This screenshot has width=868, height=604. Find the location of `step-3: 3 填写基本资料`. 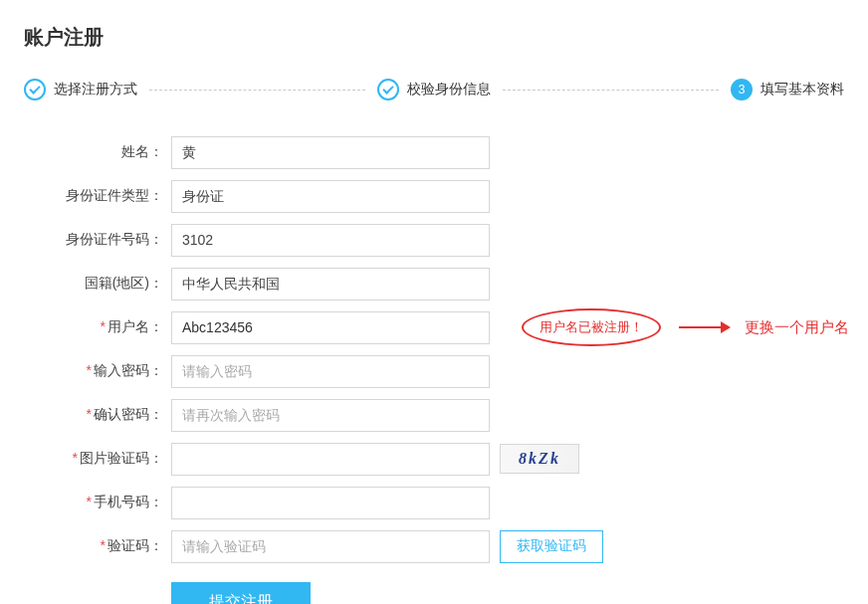

step-3: 3 填写基本资料 is located at coordinates (787, 90).